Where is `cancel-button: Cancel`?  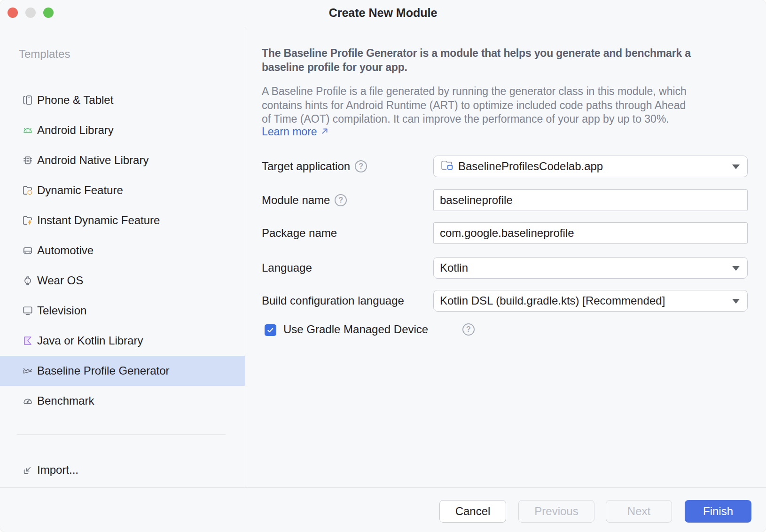
cancel-button: Cancel is located at coordinates (473, 511).